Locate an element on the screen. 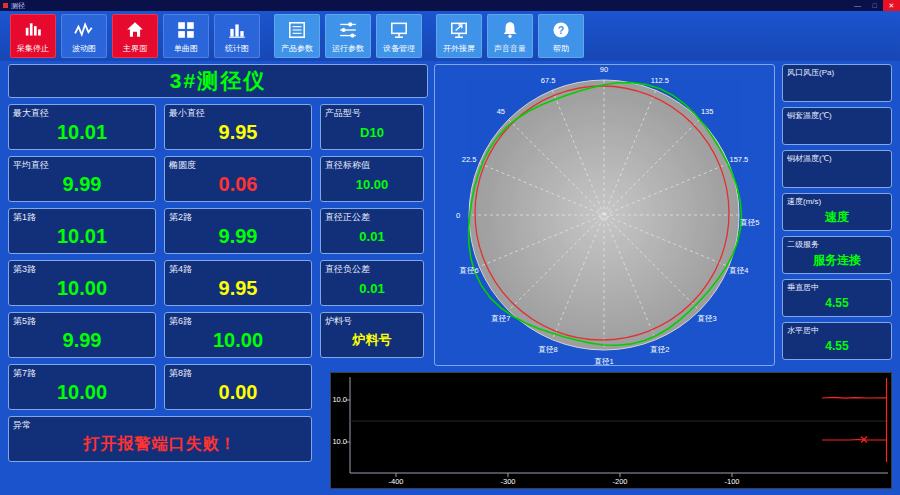 The image size is (900, 495). window-title: 测径 is located at coordinates (18, 6).